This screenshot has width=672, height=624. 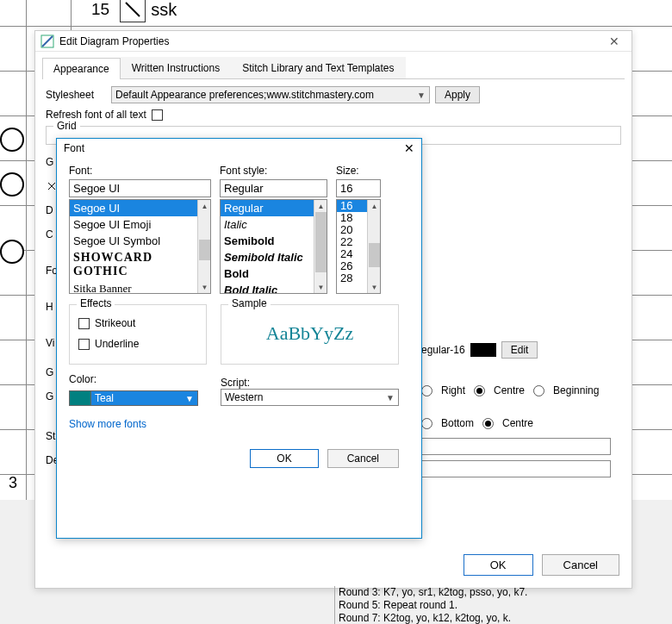 What do you see at coordinates (250, 303) in the screenshot?
I see `sample-legend: Sample` at bounding box center [250, 303].